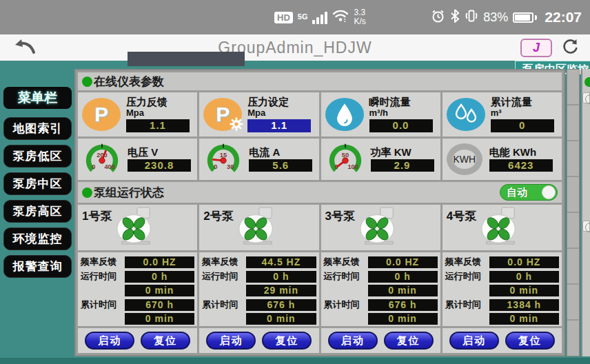 Image resolution: width=590 pixels, height=364 pixels. What do you see at coordinates (401, 125) in the screenshot?
I see `instant-flow-value: 0.0` at bounding box center [401, 125].